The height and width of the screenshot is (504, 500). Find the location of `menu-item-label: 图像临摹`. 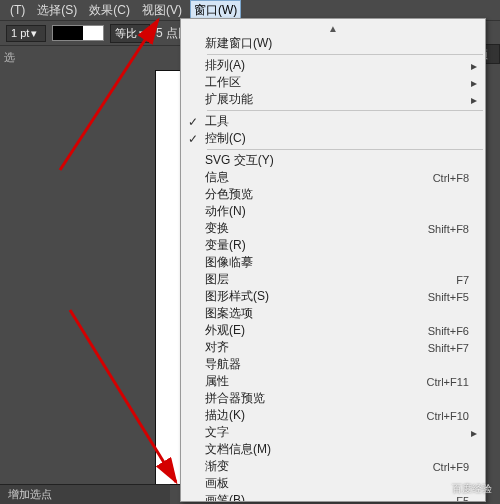

menu-item-label: 图像临摹 is located at coordinates (333, 262).